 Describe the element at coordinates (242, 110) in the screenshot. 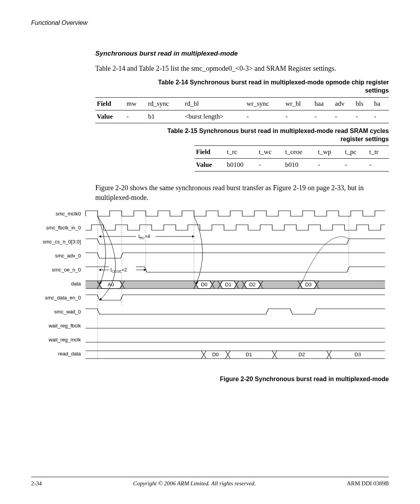

I see `table-1: Field mw rd_sync rd_bl wr_sync wr_bl baa…` at that location.